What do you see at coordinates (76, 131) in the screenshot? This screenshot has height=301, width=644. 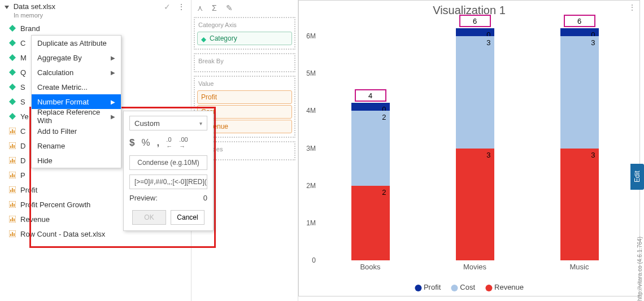 I see `menu-item-add-to-filter: Add to Filter` at bounding box center [76, 131].